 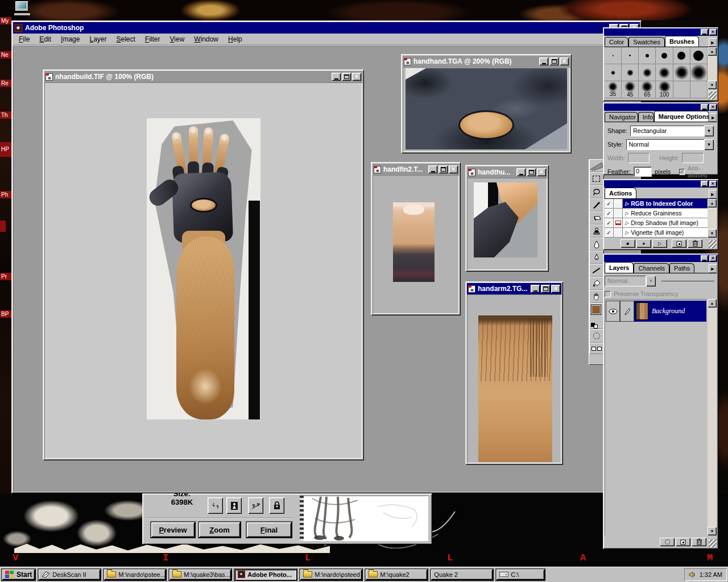 What do you see at coordinates (18, 575) in the screenshot?
I see `start-button: Start` at bounding box center [18, 575].